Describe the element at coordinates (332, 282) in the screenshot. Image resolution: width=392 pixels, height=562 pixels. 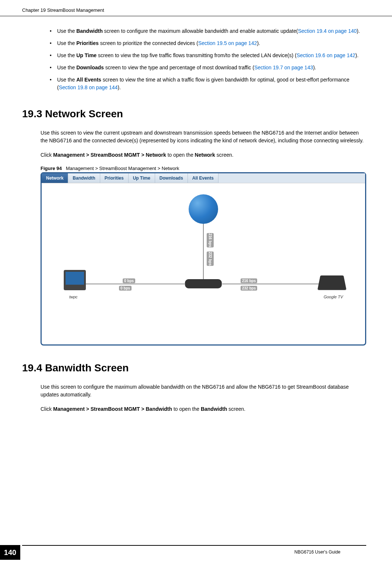
I see `device-tablet-icon` at that location.